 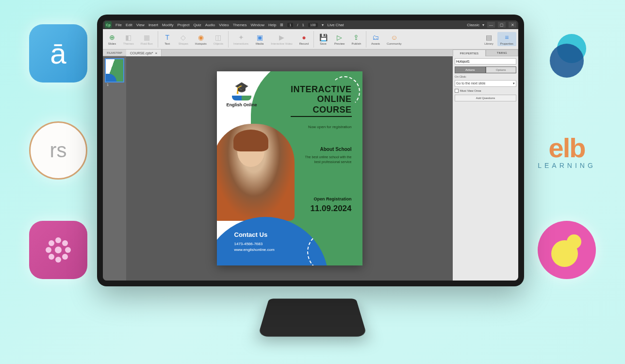 I want to click on zoom-dropdown-icon: ▾, so click(x=323, y=25).